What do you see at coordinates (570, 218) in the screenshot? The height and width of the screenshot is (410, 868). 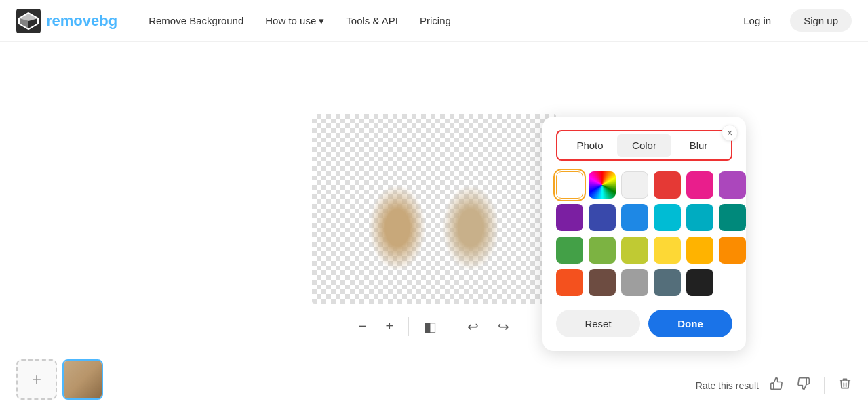 I see `color-swatch-purple` at bounding box center [570, 218].